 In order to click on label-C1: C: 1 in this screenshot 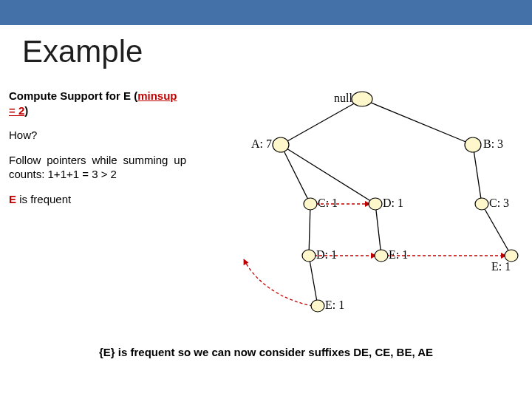, I will do `click(328, 202)`.